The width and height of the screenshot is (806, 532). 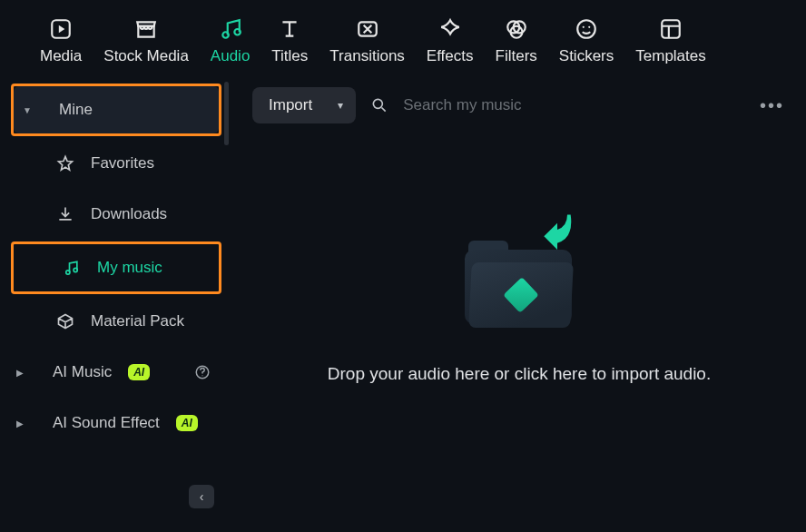 I want to click on drop-text: Drop your audio here or click here to im…, so click(x=519, y=374).